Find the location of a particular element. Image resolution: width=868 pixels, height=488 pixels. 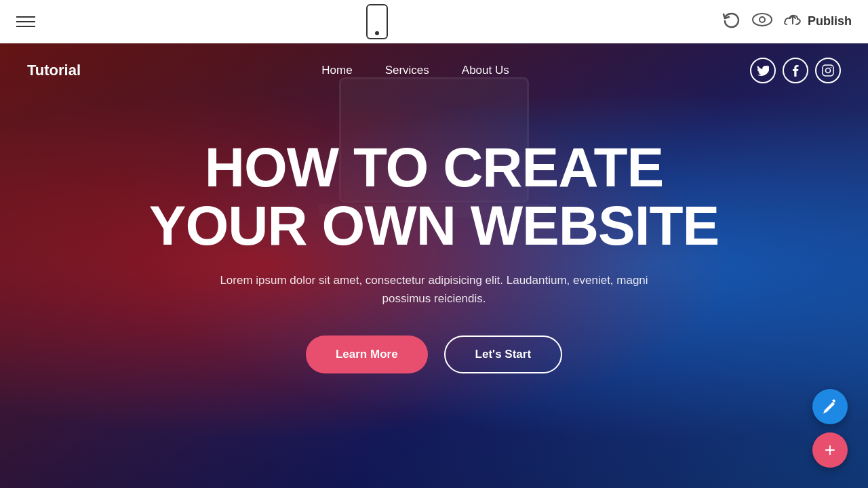

site-nav-links: Home Services About Us is located at coordinates (415, 70).